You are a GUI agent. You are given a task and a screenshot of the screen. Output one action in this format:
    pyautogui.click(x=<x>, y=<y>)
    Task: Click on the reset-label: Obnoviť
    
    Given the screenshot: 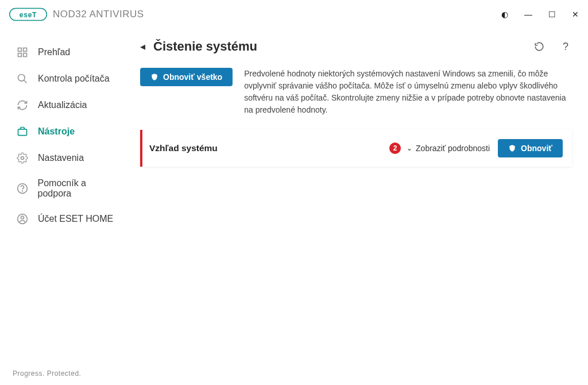 What is the action you would take?
    pyautogui.click(x=536, y=148)
    